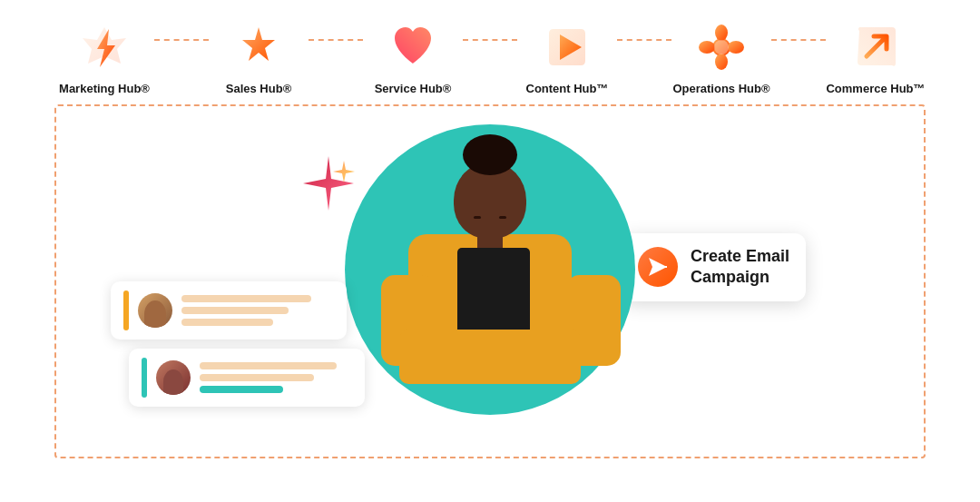 Image resolution: width=980 pixels, height=502 pixels. Describe the element at coordinates (876, 58) in the screenshot. I see `hub-commerce: Commerce Hub™` at that location.